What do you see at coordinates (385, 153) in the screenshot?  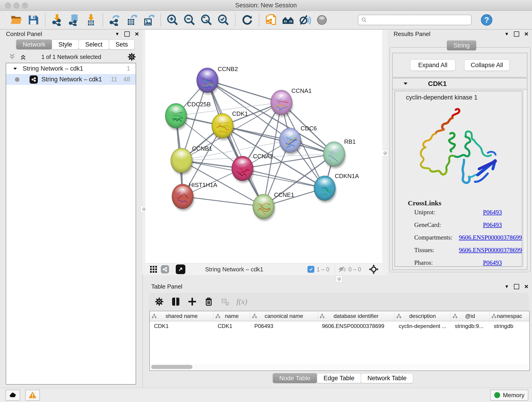 I see `right-splitter-handle` at bounding box center [385, 153].